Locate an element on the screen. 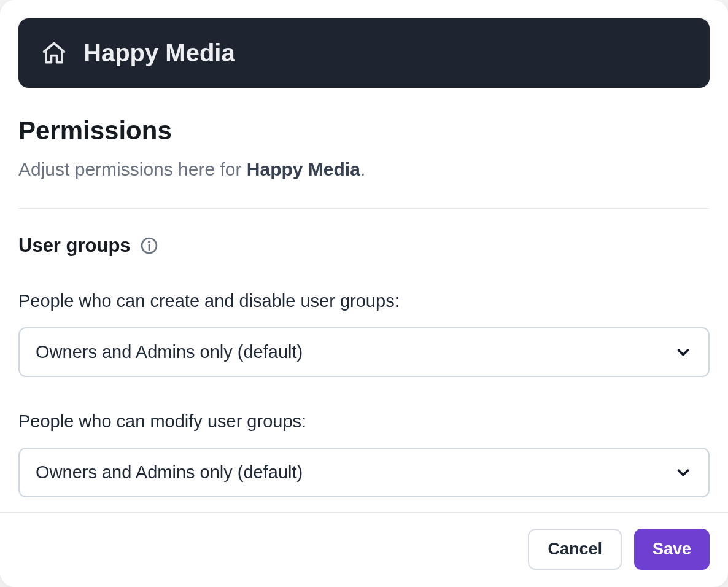 This screenshot has height=587, width=728. user-groups-header: User groups is located at coordinates (364, 246).